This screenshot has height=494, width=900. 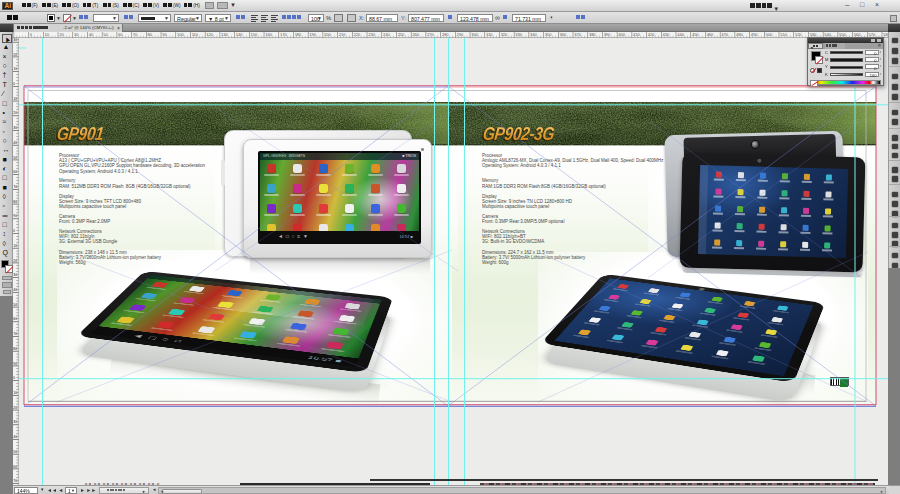 What do you see at coordinates (210, 34) in the screenshot?
I see `svg-text: 120` at bounding box center [210, 34].